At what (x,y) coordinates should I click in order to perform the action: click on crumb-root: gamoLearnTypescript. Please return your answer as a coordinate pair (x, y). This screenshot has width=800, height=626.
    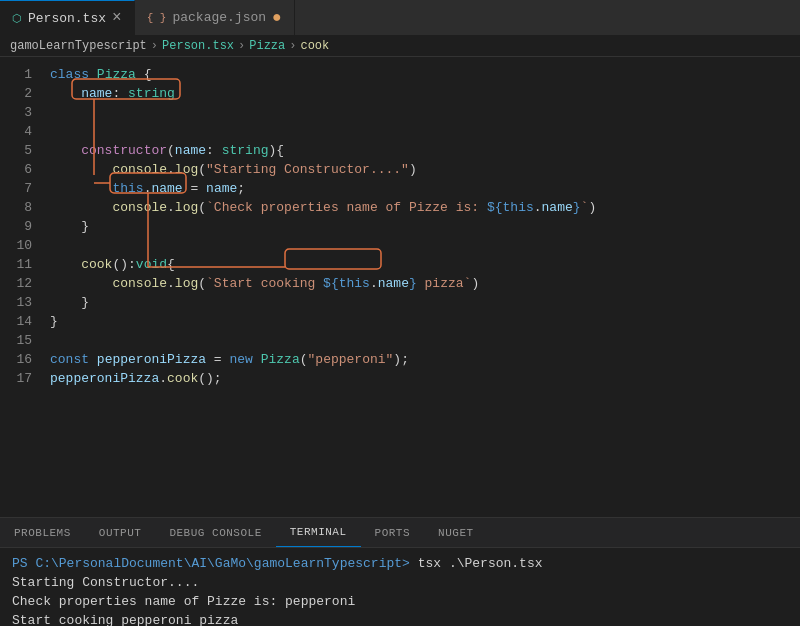
    Looking at the image, I should click on (78, 46).